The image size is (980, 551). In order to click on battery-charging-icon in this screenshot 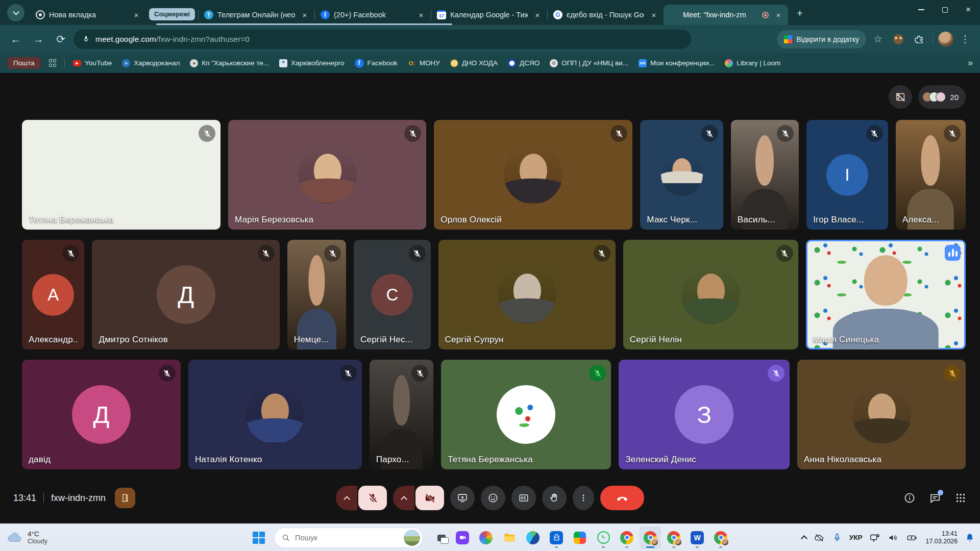, I will do `click(912, 538)`.